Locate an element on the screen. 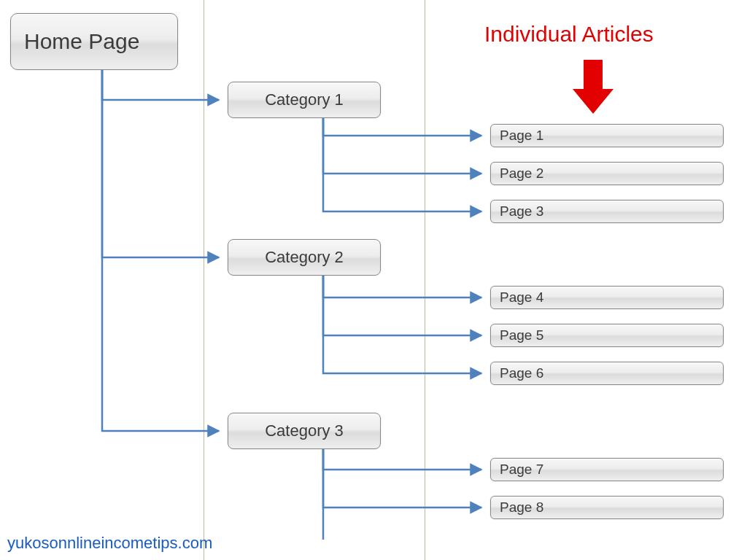 Image resolution: width=747 pixels, height=560 pixels. footer-url: yukosonnlineincometips.com is located at coordinates (109, 543).